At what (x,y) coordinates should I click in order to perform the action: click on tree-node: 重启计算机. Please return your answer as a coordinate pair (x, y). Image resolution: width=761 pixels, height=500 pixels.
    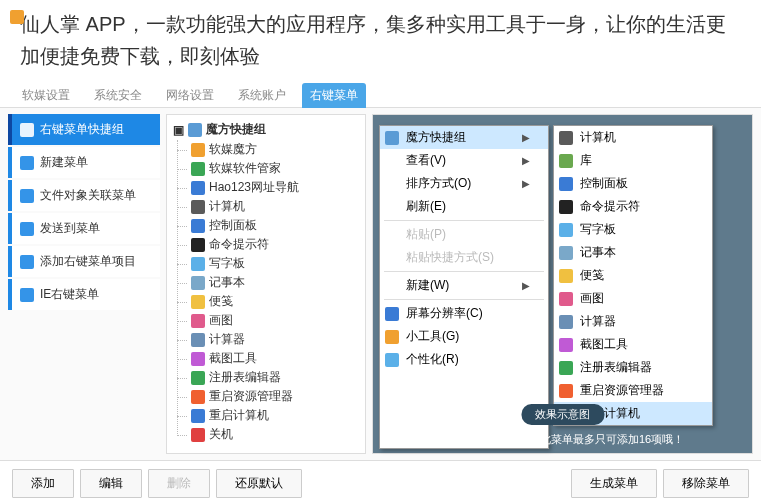
    Looking at the image, I should click on (276, 416).